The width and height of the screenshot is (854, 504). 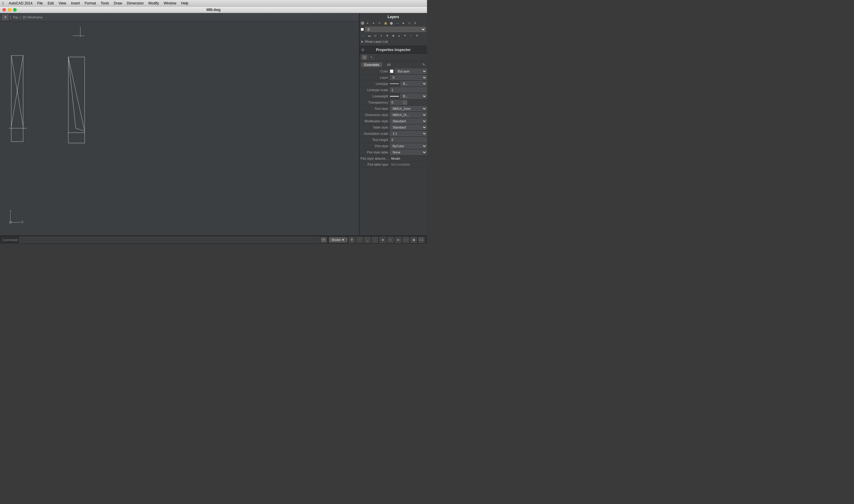 What do you see at coordinates (90, 3) in the screenshot?
I see `format-menu: Format` at bounding box center [90, 3].